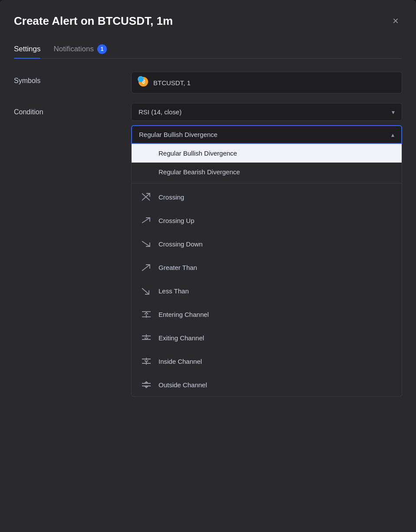  Describe the element at coordinates (267, 220) in the screenshot. I see `dropdown-item-crossing-up: Crossing Up` at that location.